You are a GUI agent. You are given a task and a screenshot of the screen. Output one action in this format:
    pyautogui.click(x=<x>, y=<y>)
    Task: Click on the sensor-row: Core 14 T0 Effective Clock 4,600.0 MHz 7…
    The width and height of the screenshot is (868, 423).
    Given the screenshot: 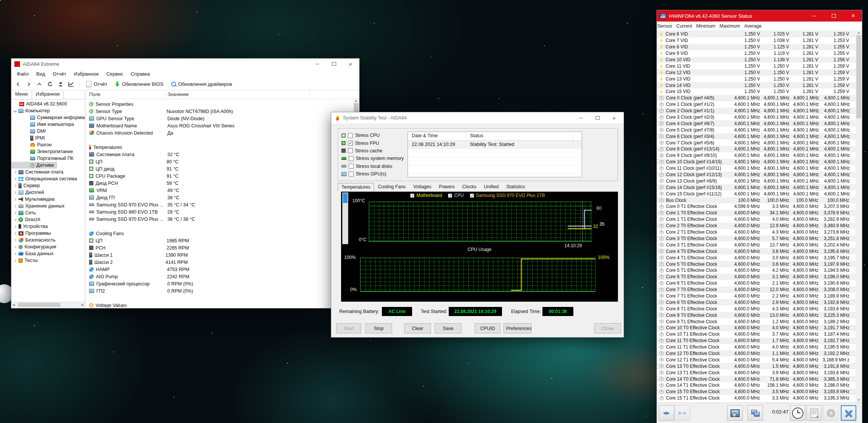 What is the action you would take?
    pyautogui.click(x=756, y=379)
    